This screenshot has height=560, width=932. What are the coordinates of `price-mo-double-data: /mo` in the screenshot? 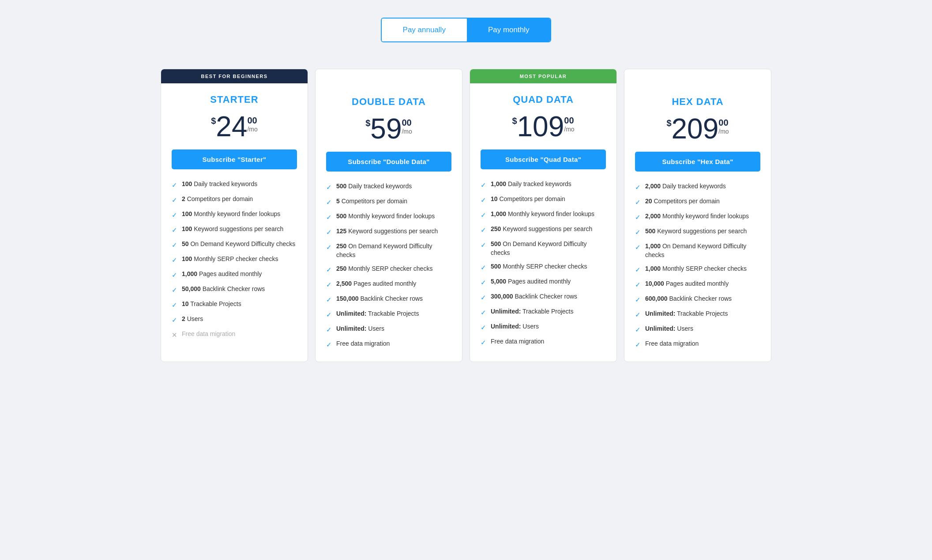 It's located at (407, 131).